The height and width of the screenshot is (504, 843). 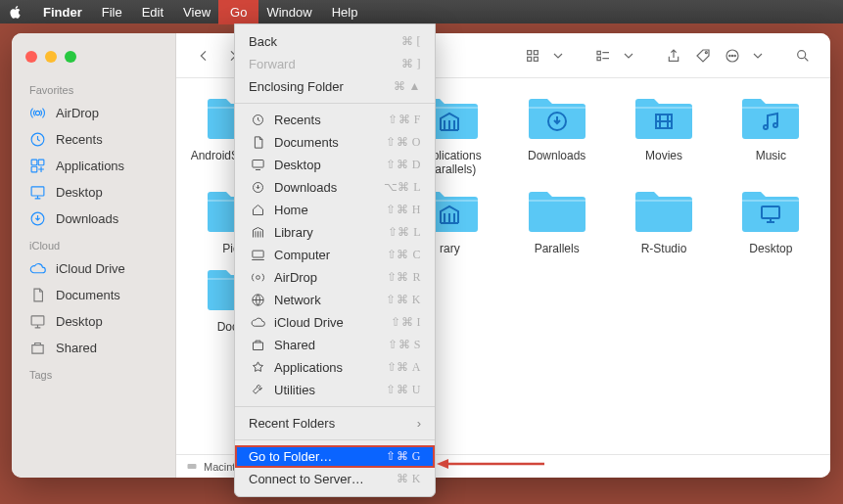 What do you see at coordinates (556, 220) in the screenshot?
I see `folder-item: Parallels` at bounding box center [556, 220].